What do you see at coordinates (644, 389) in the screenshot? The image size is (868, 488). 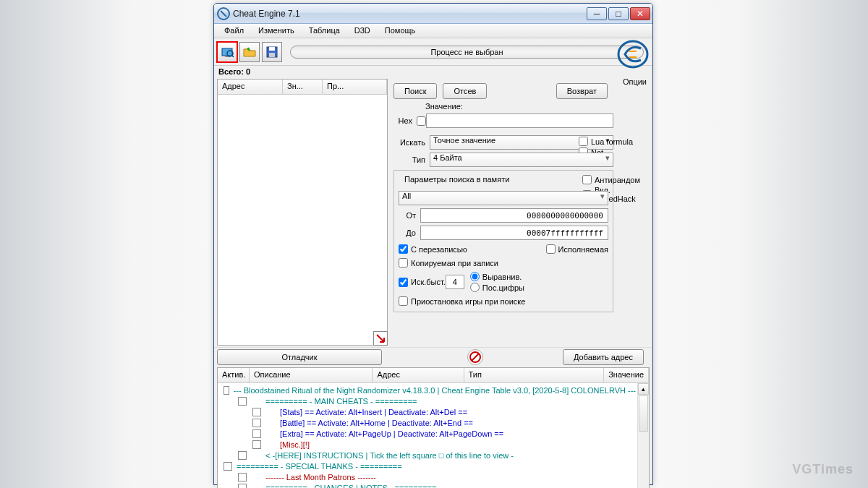 I see `scroll-up-button: ▴` at bounding box center [644, 389].